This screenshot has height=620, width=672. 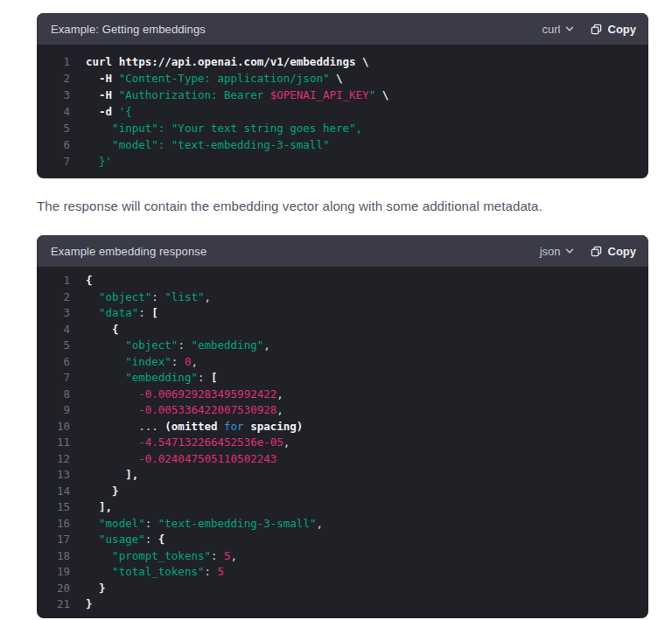 I want to click on code-line: 17 "usage": {, so click(x=343, y=540).